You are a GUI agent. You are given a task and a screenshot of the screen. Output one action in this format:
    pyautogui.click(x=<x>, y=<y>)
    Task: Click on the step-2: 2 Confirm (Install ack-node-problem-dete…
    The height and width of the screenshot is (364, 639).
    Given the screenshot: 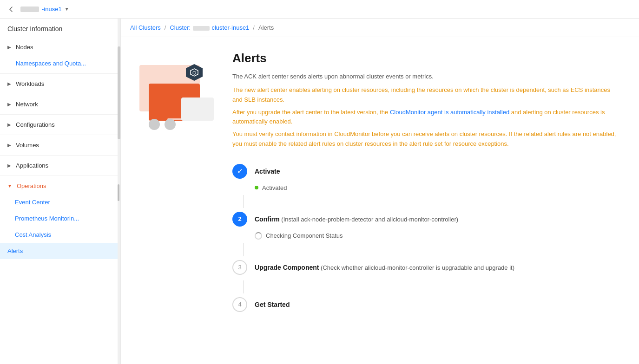 What is the action you would take?
    pyautogui.click(x=427, y=225)
    